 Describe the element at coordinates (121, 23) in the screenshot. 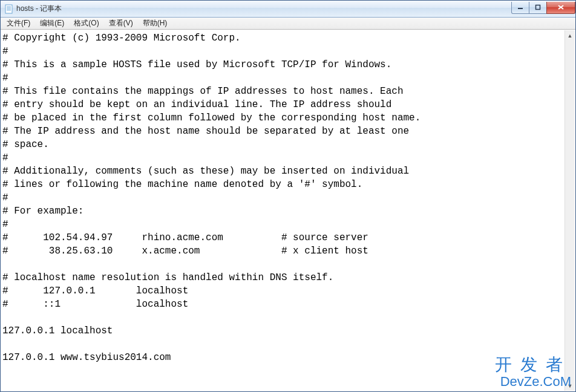

I see `menu-view: 查看(V)` at that location.